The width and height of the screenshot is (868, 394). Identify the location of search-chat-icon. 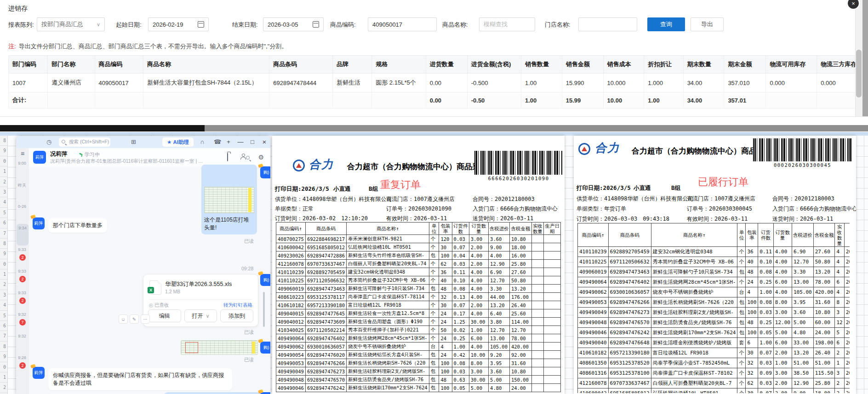
(248, 159).